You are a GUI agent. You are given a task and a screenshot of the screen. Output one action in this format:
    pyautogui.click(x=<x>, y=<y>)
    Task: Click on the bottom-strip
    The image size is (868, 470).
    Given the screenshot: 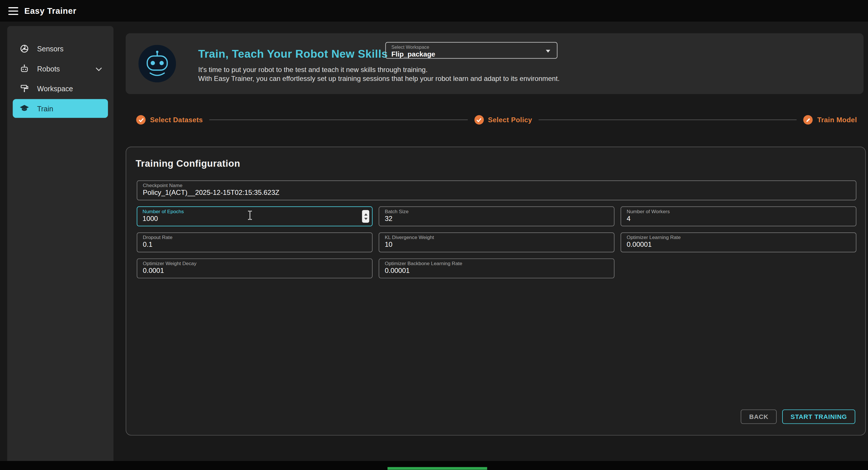 What is the action you would take?
    pyautogui.click(x=434, y=466)
    